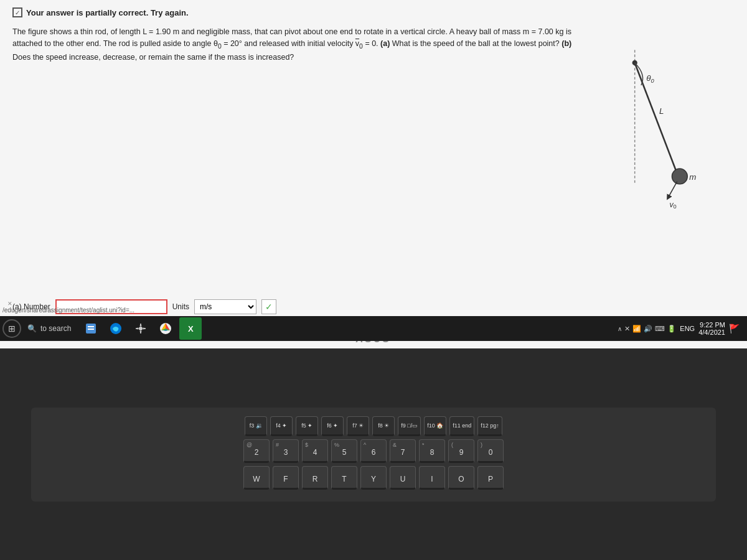 The width and height of the screenshot is (747, 560). I want to click on system-clock: 9:22 PM 4/4/2021, so click(712, 329).